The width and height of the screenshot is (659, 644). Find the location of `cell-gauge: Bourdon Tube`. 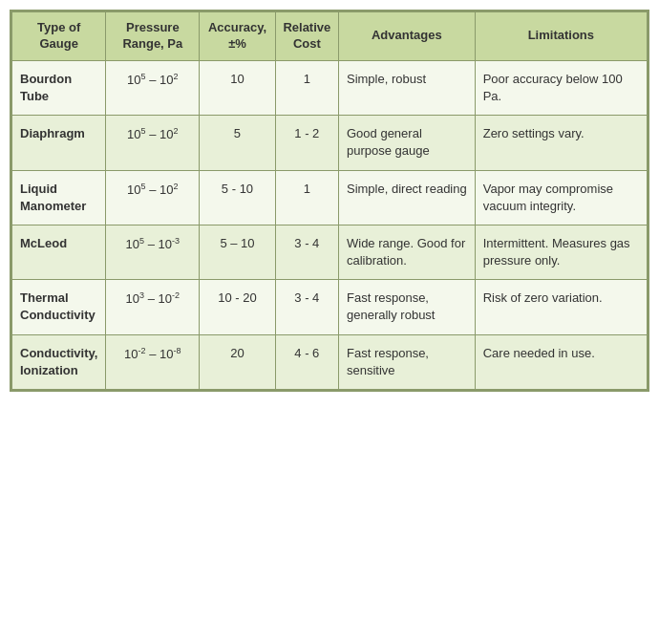

cell-gauge: Bourdon Tube is located at coordinates (59, 88).